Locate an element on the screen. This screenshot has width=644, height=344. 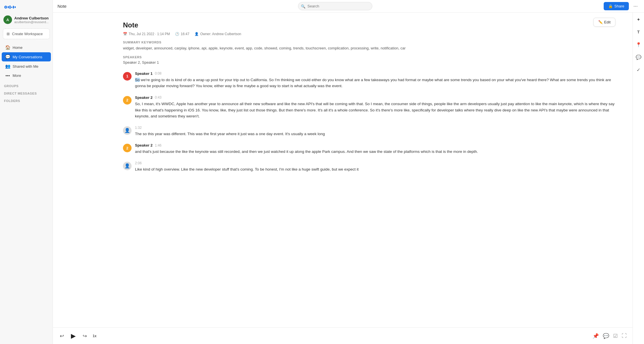
meta-owner: 👤 Owner: Andrew Culbertson is located at coordinates (218, 34).